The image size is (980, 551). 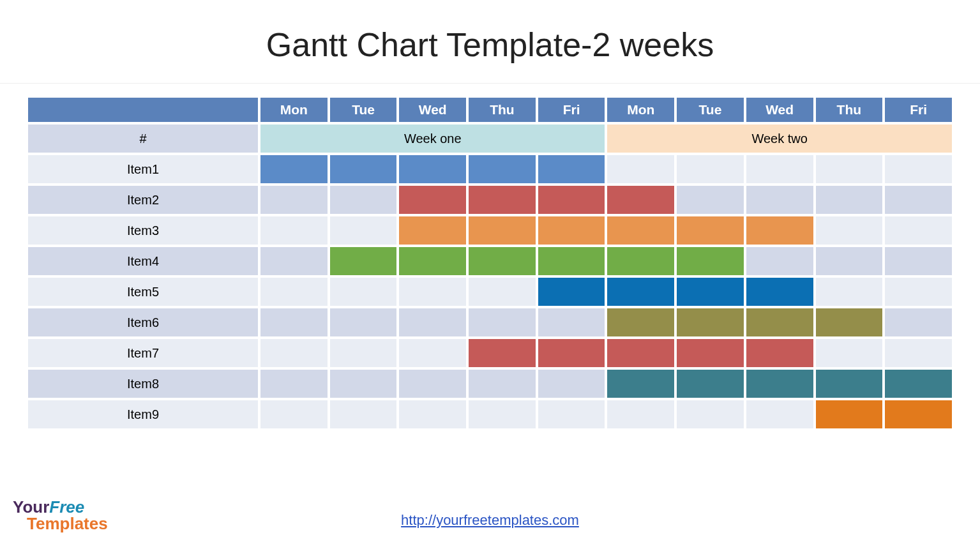 I want to click on hash-cell: #, so click(x=143, y=139).